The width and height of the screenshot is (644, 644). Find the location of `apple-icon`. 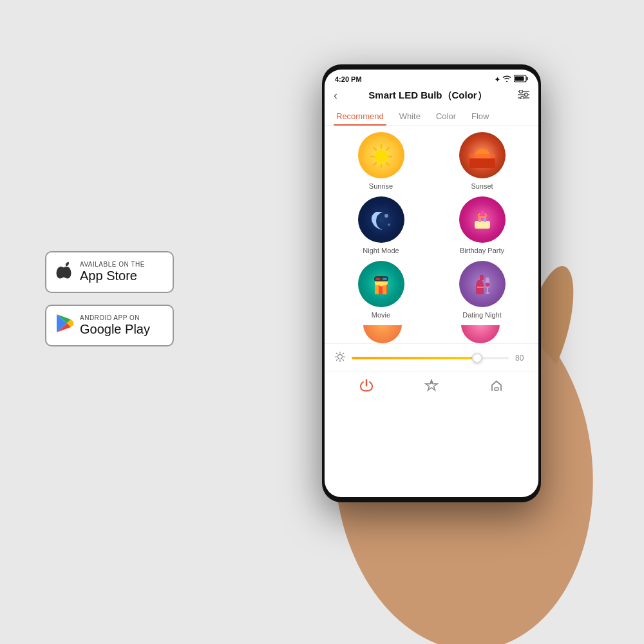

apple-icon is located at coordinates (64, 272).